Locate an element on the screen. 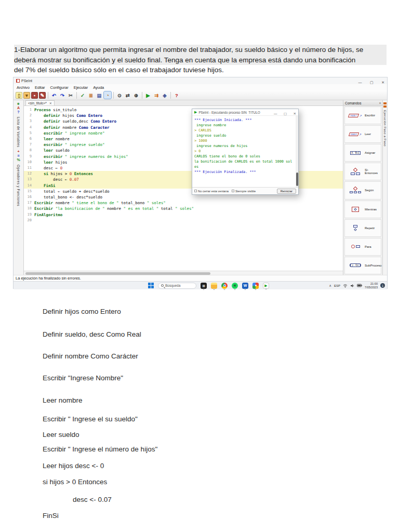  code-line-text: desc ← 0 is located at coordinates (48, 168).